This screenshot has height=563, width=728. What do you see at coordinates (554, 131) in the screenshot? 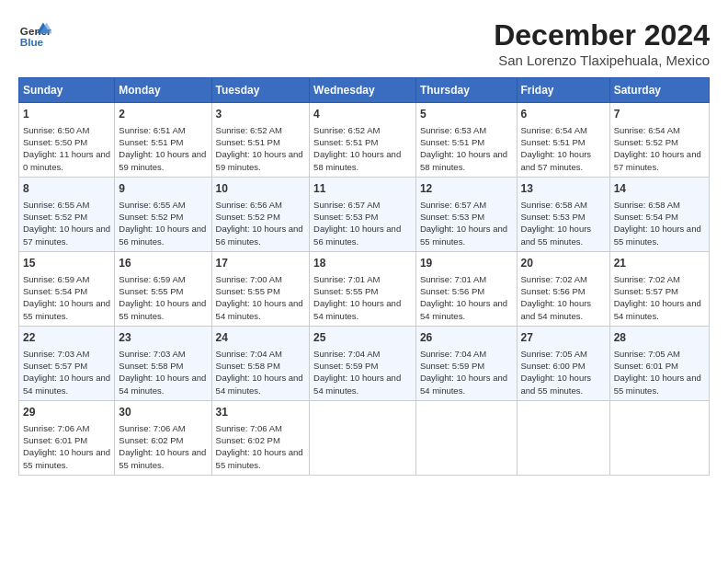
I see `sunrise-text: Sunrise: 6:54 AM` at bounding box center [554, 131].